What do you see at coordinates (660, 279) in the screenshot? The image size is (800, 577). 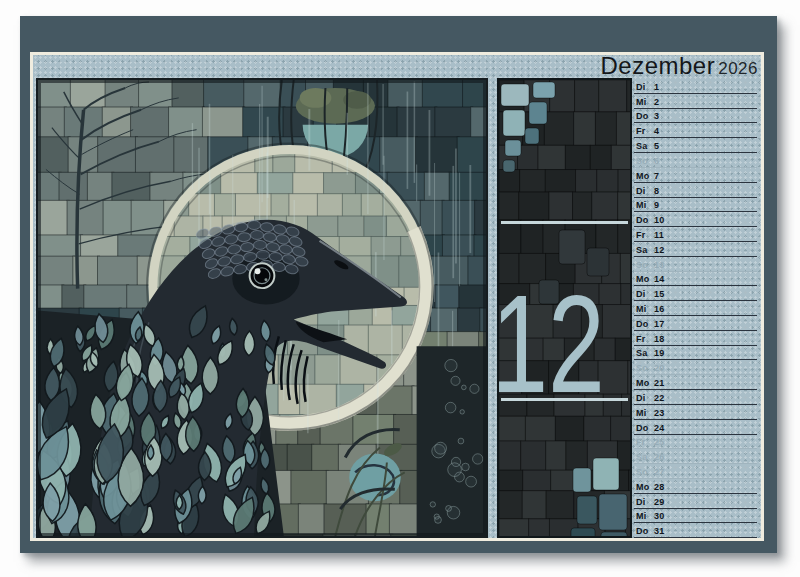 I see `day-number: 14` at bounding box center [660, 279].